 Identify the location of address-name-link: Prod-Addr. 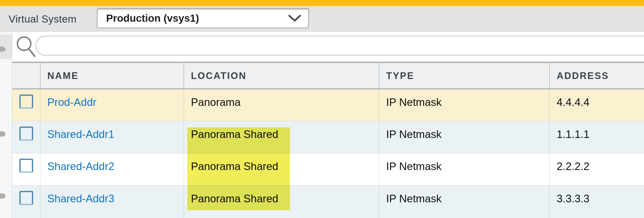
(72, 102).